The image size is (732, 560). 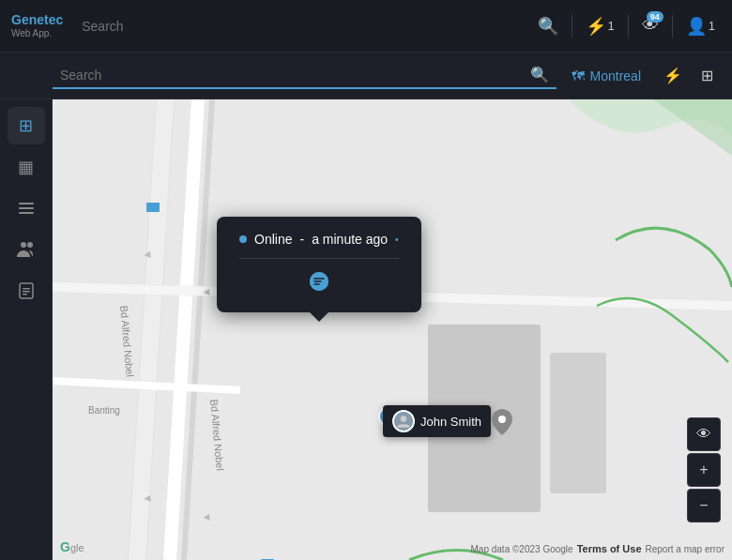 I want to click on map-lightning-icon: ⚡, so click(x=673, y=75).